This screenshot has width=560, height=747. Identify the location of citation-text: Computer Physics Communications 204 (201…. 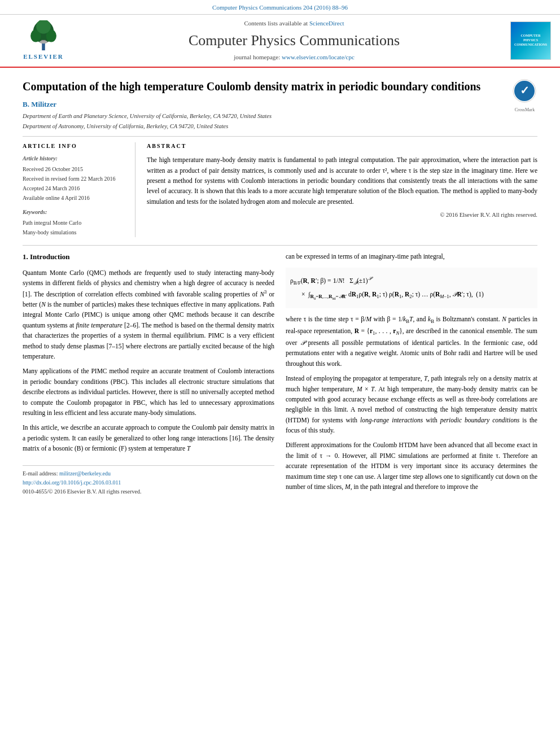
(280, 7).